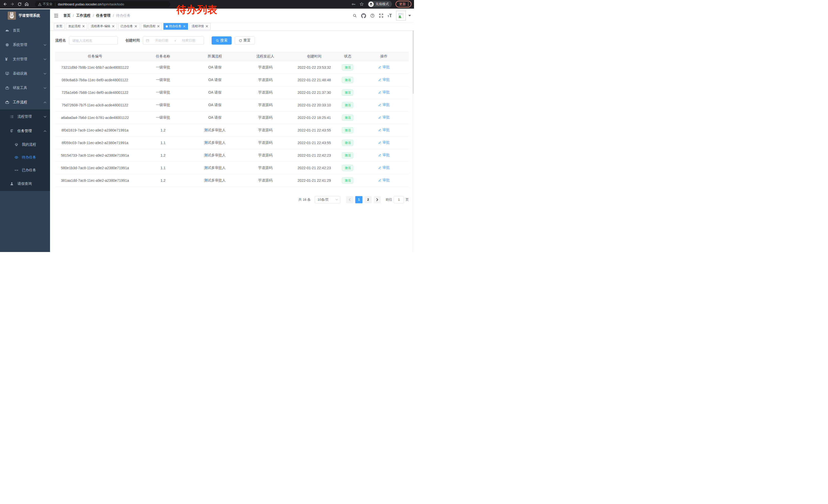 Image resolution: width=828 pixels, height=504 pixels. What do you see at coordinates (59, 27) in the screenshot?
I see `tab-home: 首页` at bounding box center [59, 27].